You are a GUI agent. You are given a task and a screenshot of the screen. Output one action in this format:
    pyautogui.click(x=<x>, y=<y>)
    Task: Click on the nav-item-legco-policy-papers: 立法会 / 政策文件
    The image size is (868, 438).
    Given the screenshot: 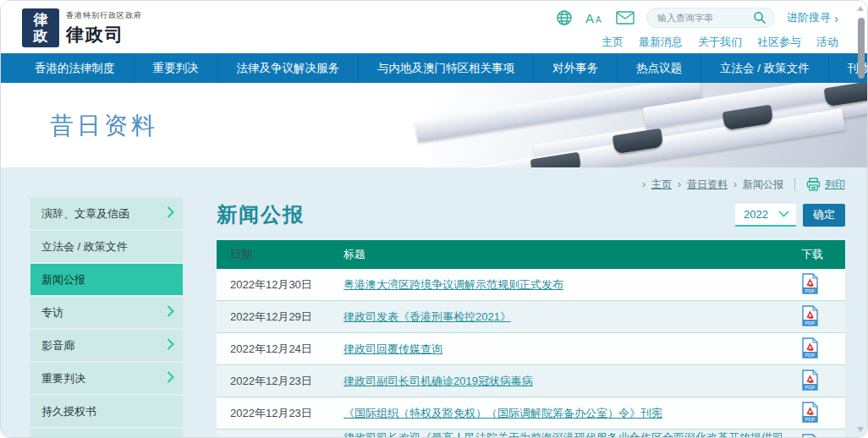 What is the action you would take?
    pyautogui.click(x=765, y=68)
    